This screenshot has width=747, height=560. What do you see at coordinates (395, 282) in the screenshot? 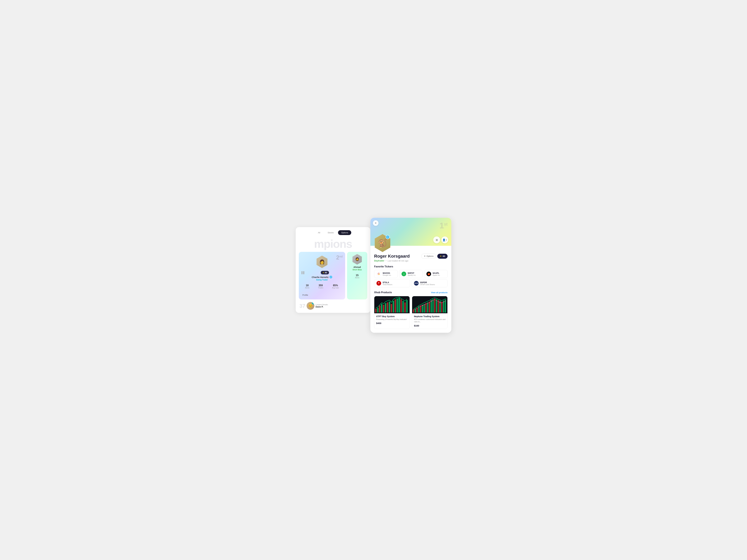
I see `tsla-symbol: $TSLA` at bounding box center [395, 282].